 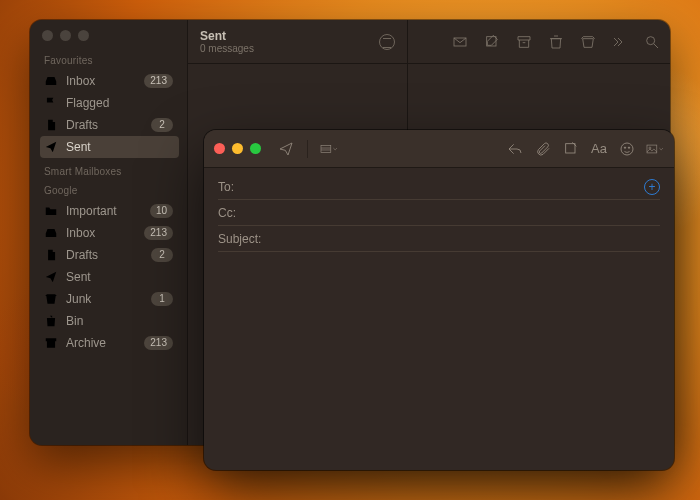 I want to click on traffic-lights, so click(x=238, y=148).